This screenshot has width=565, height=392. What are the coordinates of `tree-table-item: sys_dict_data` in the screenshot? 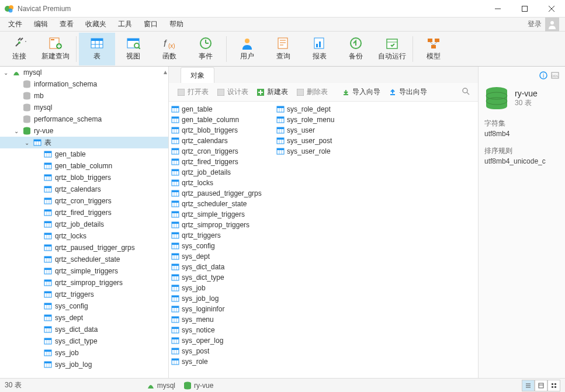 It's located at (84, 329).